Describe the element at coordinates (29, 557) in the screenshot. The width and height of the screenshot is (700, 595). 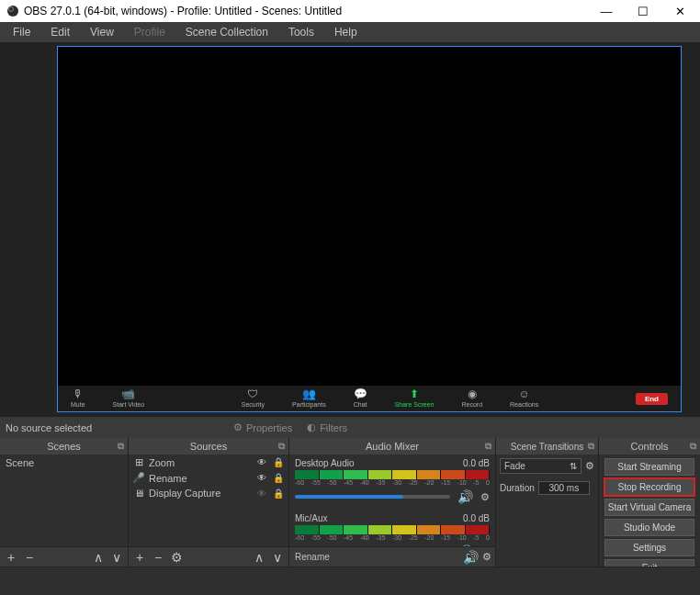
I see `remove-scene-button: −` at that location.